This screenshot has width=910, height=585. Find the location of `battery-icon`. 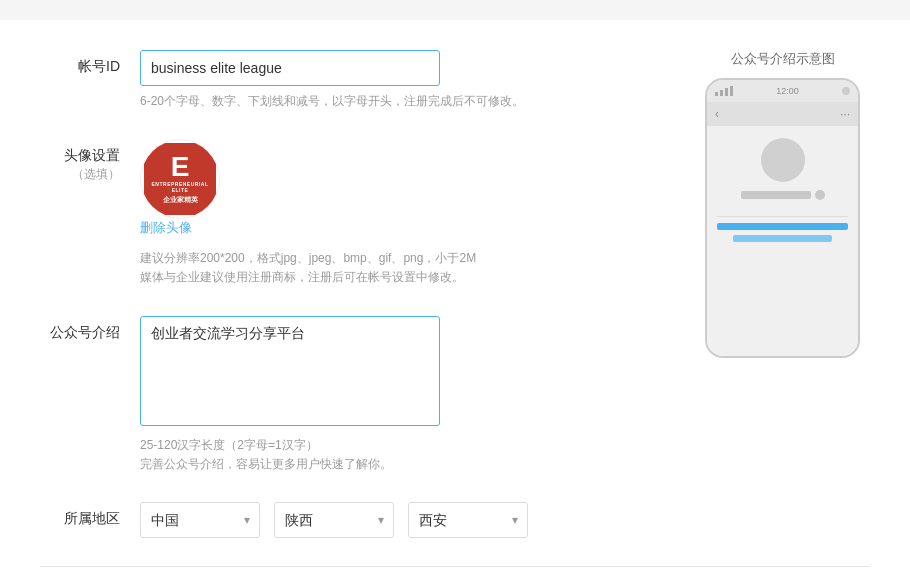

battery-icon is located at coordinates (846, 91).